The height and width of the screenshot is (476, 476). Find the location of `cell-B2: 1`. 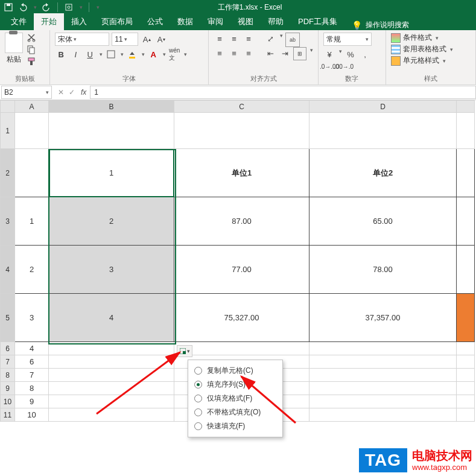

cell-B2: 1 is located at coordinates (112, 173).